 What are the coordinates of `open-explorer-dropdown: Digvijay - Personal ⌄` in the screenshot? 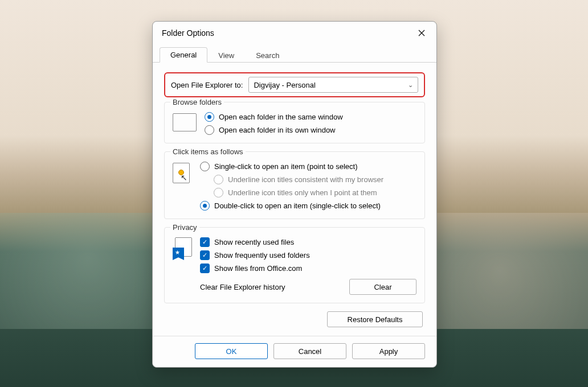 It's located at (333, 85).